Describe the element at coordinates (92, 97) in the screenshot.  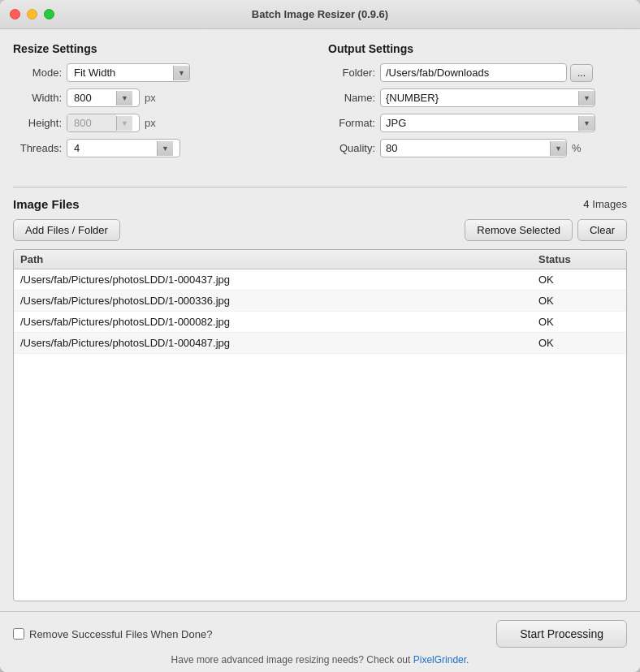
I see `width-input` at that location.